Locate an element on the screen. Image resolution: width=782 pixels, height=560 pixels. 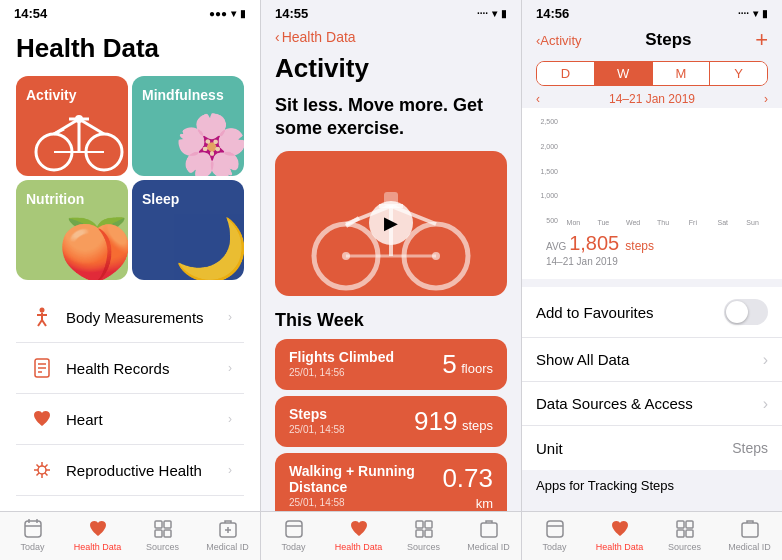
period-tab-m: M is located at coordinates (682, 74).